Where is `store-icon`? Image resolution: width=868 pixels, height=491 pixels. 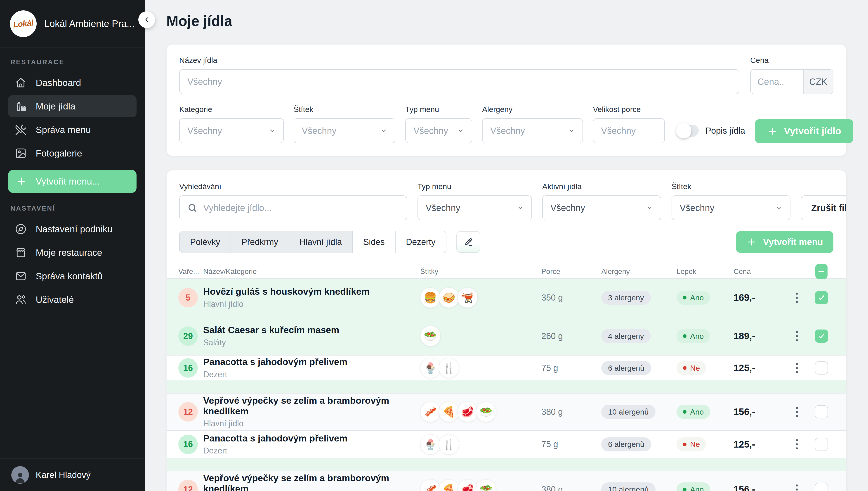 store-icon is located at coordinates (21, 253).